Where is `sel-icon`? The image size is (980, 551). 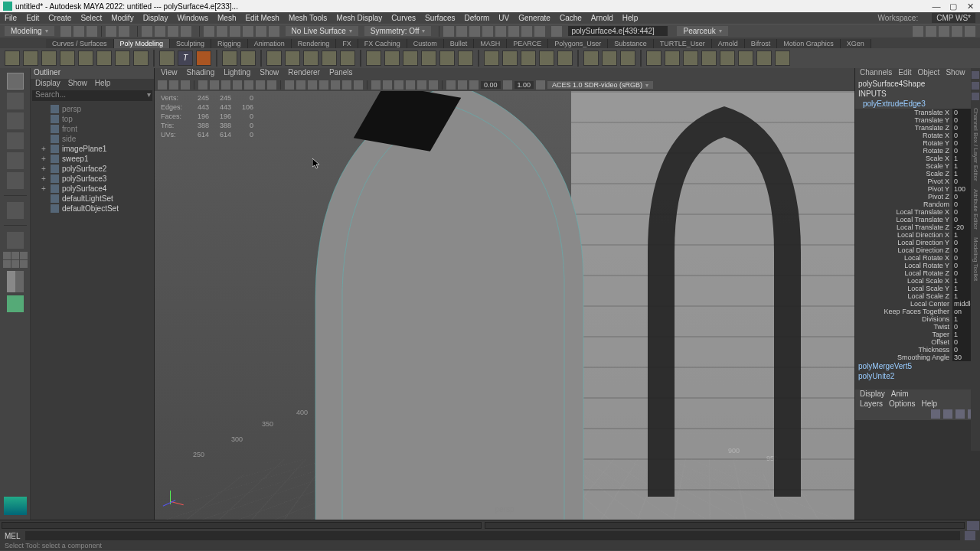
sel-icon is located at coordinates (557, 31).